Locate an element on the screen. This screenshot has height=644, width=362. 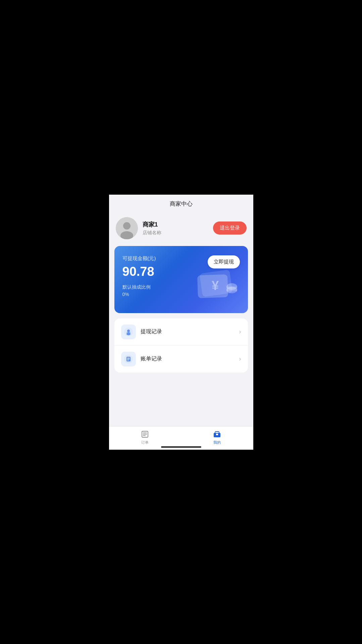
nav-item-mine: 我的 is located at coordinates (217, 438).